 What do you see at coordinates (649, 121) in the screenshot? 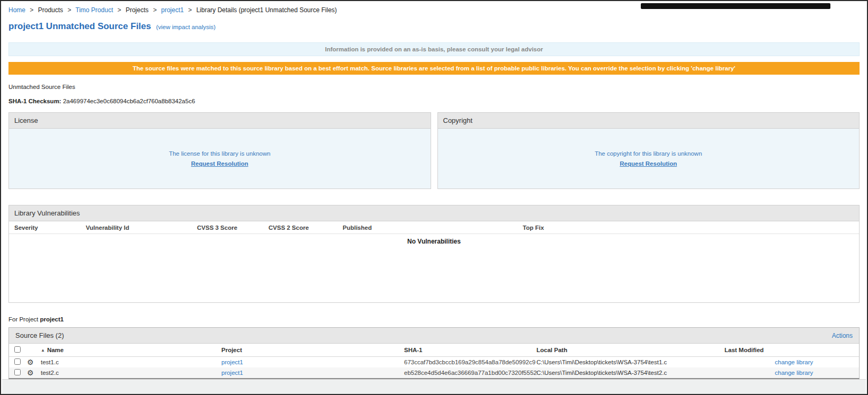
I see `copyright-panel-title: Copyright` at bounding box center [649, 121].